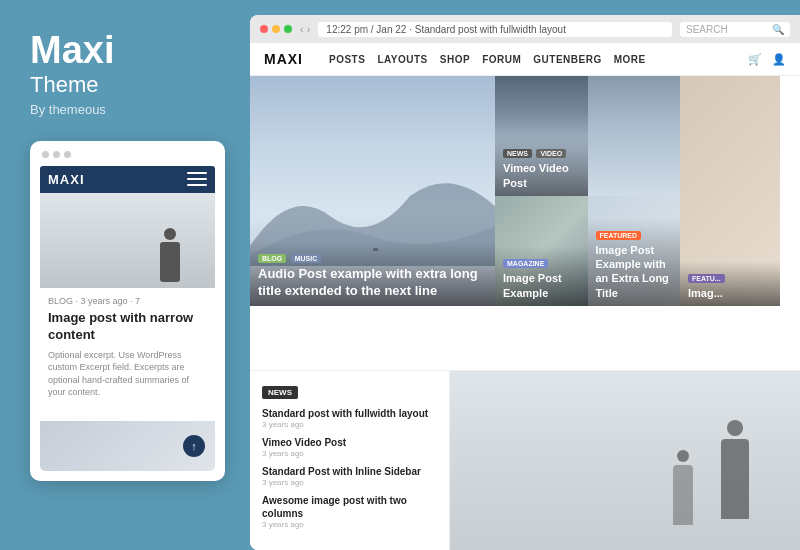  What do you see at coordinates (542, 262) in the screenshot?
I see `mr1-tags: MAGAZINE` at bounding box center [542, 262].